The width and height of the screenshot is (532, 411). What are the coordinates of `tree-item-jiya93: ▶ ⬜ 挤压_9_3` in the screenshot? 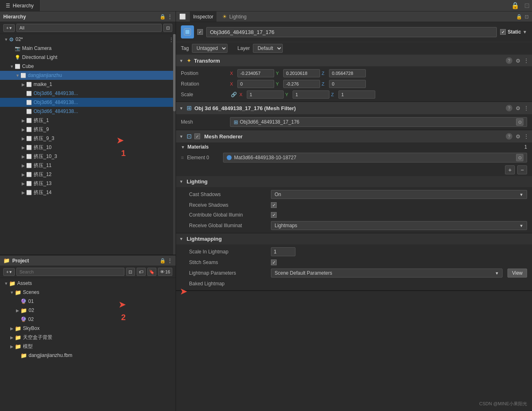 It's located at (88, 138).